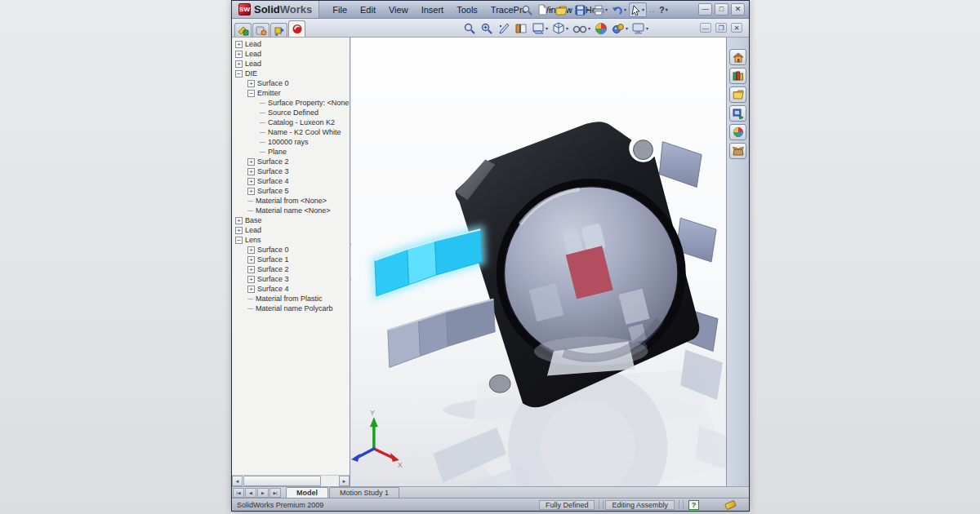  I want to click on help-button: ? ▾, so click(663, 10).